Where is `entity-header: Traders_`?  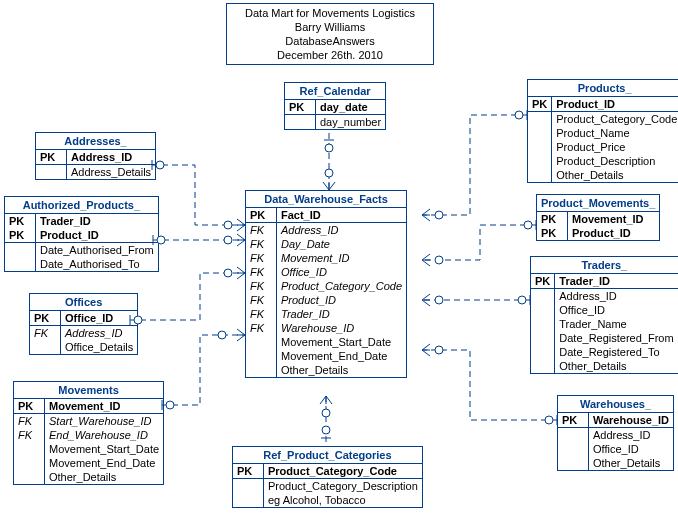 entity-header: Traders_ is located at coordinates (604, 266).